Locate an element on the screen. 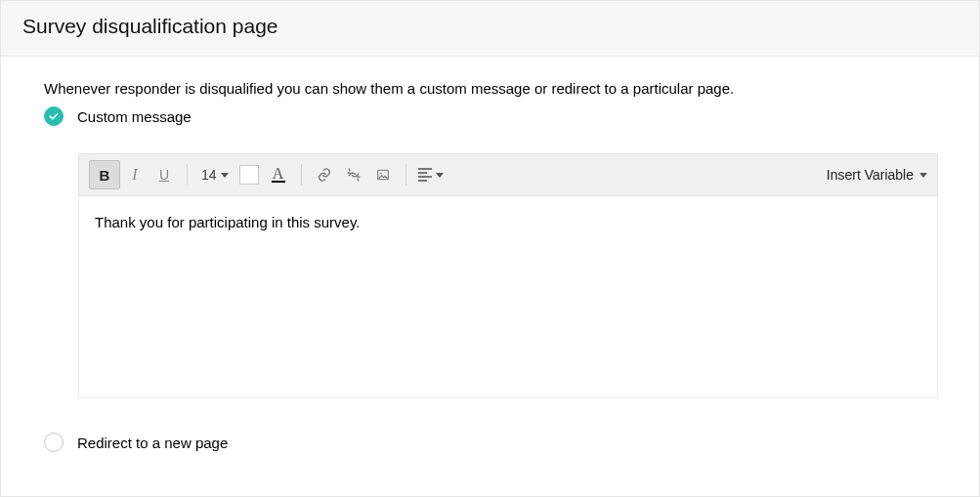  editor-content: Thank you for participating in this surv… is located at coordinates (228, 223).